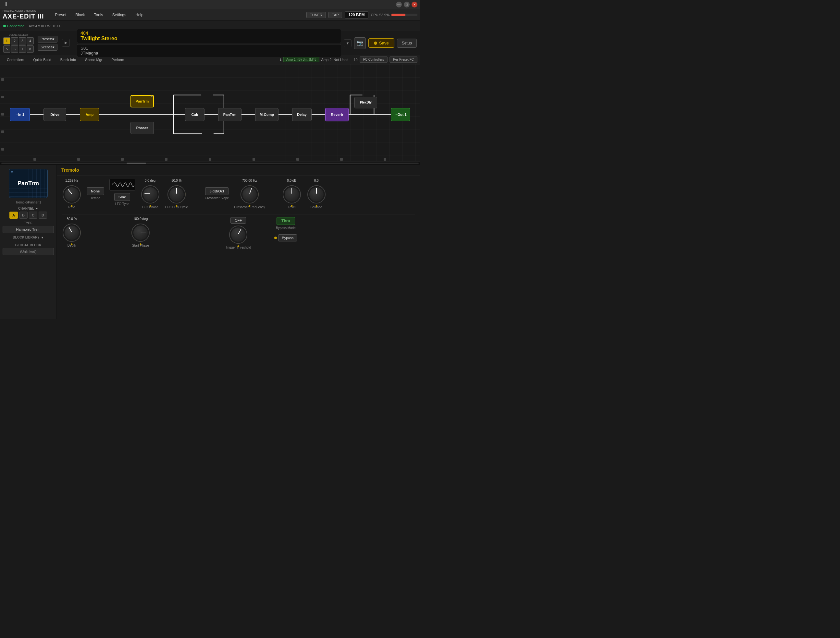  What do you see at coordinates (95, 189) in the screenshot?
I see `tempo-group: None Tempo` at bounding box center [95, 189].